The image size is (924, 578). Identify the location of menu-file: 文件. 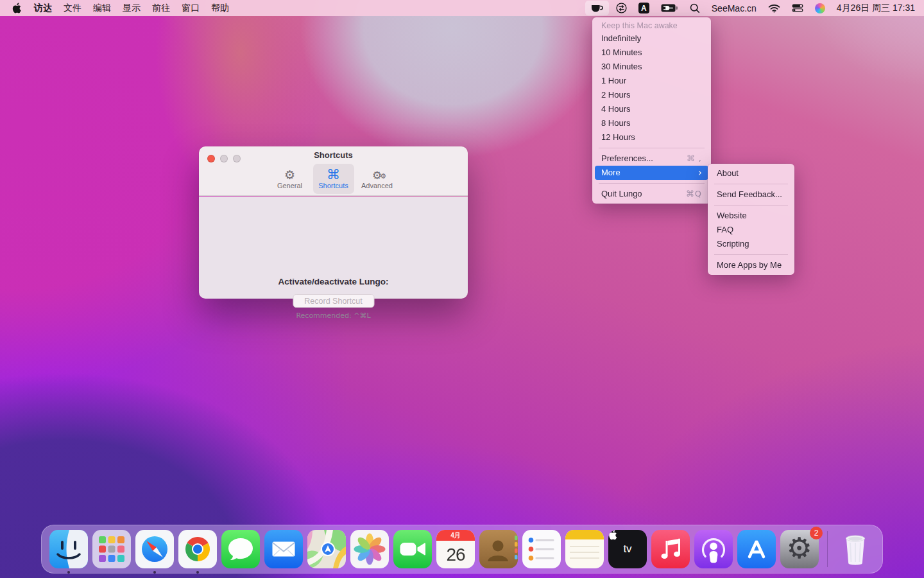
(73, 8).